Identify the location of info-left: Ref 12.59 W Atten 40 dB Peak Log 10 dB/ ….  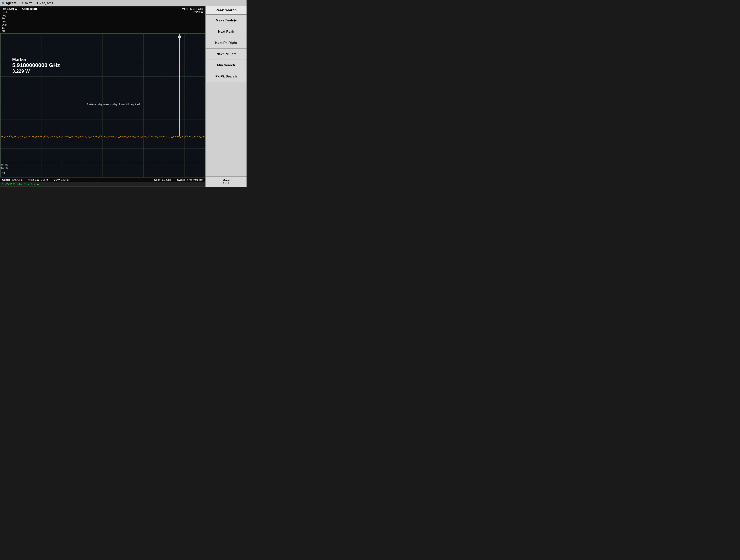
(19, 20).